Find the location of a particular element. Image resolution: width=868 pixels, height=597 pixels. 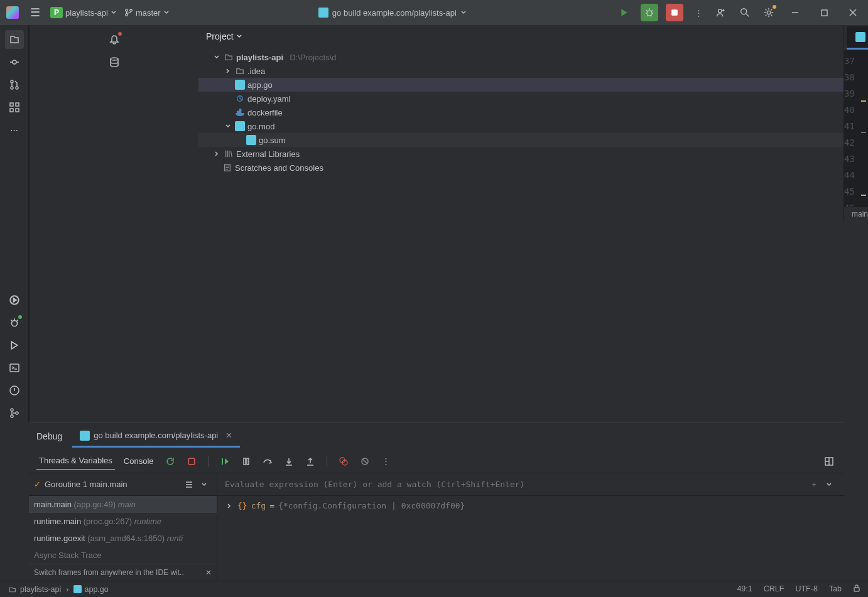

run-tool-icon is located at coordinates (14, 300).